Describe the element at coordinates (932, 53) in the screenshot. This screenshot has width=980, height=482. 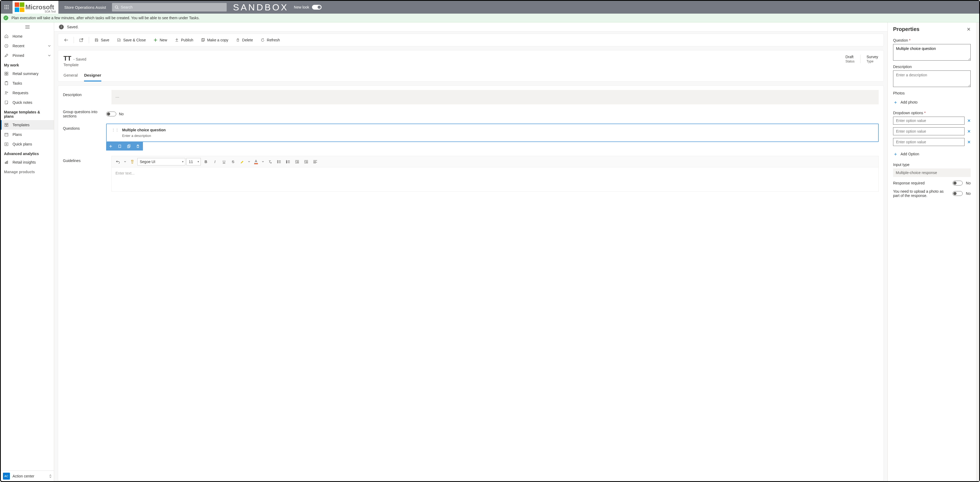
I see `question-field-input` at that location.